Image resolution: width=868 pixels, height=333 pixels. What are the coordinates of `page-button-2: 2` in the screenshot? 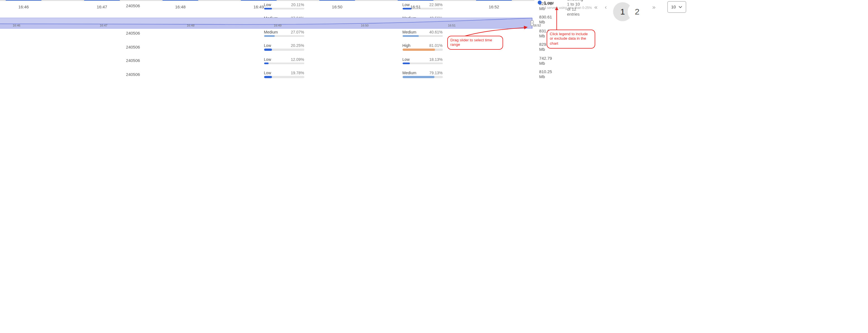 It's located at (637, 11).